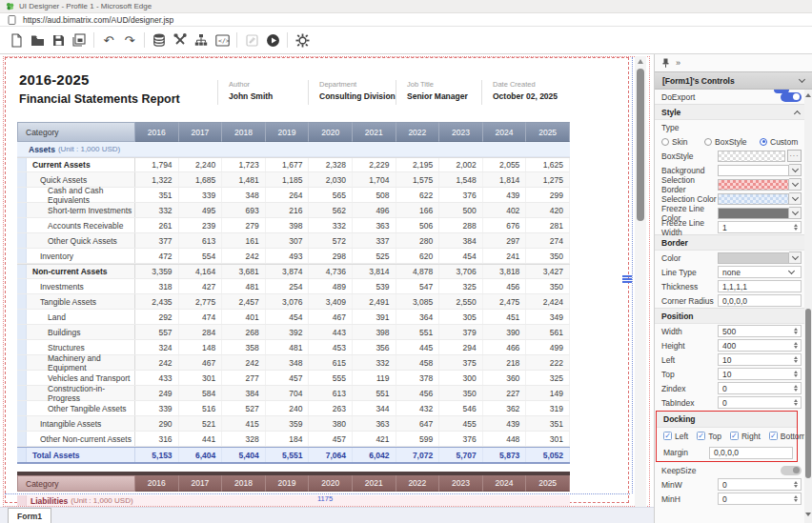  What do you see at coordinates (709, 436) in the screenshot?
I see `top-checkbox: ✓Top` at bounding box center [709, 436].